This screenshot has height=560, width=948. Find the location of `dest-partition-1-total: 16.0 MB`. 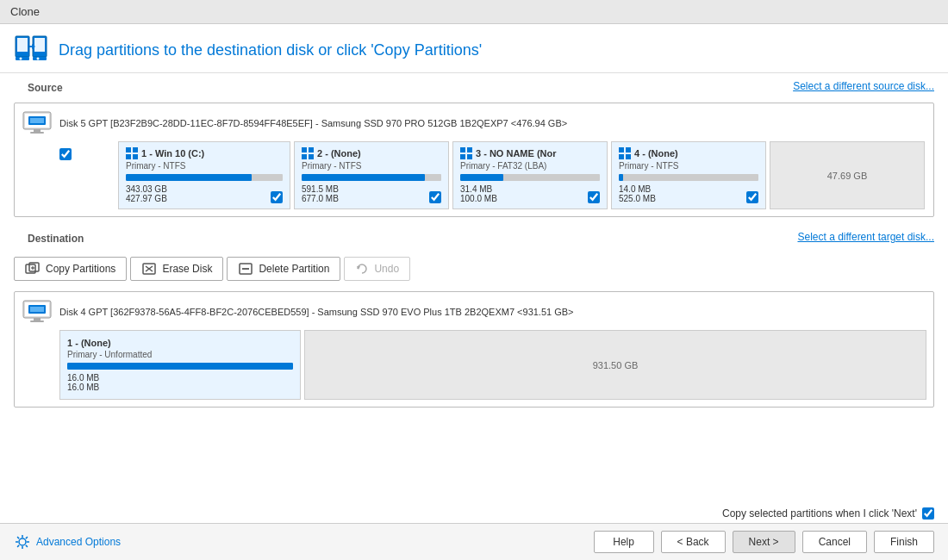

dest-partition-1-total: 16.0 MB is located at coordinates (83, 388).